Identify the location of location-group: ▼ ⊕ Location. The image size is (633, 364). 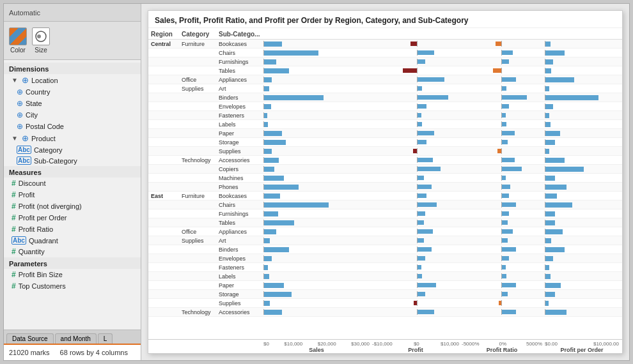
(72, 80).